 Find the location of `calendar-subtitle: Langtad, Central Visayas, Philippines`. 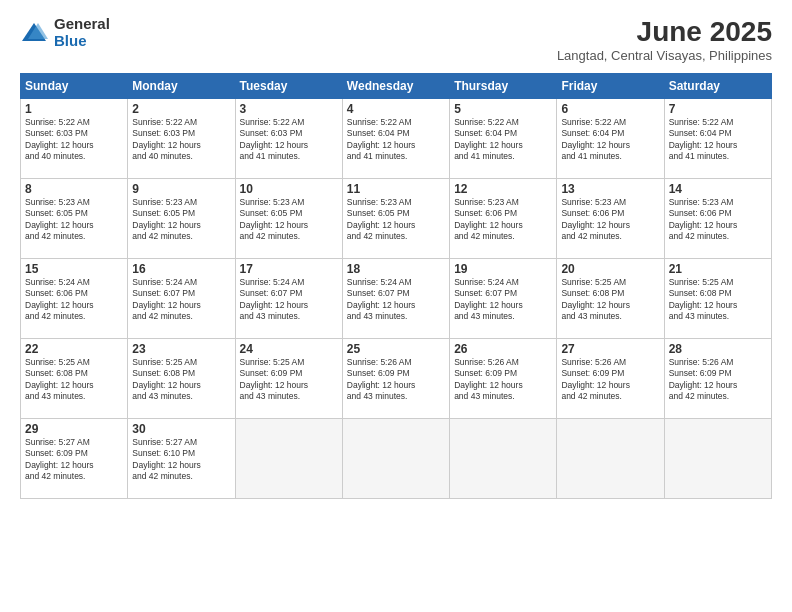

calendar-subtitle: Langtad, Central Visayas, Philippines is located at coordinates (664, 56).